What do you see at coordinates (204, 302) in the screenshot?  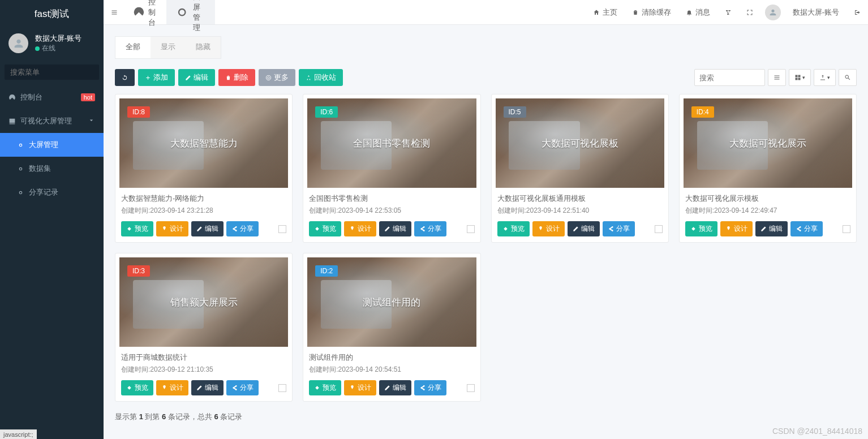 I see `card-thumbnail: ID:3销售额大屏展示` at bounding box center [204, 302].